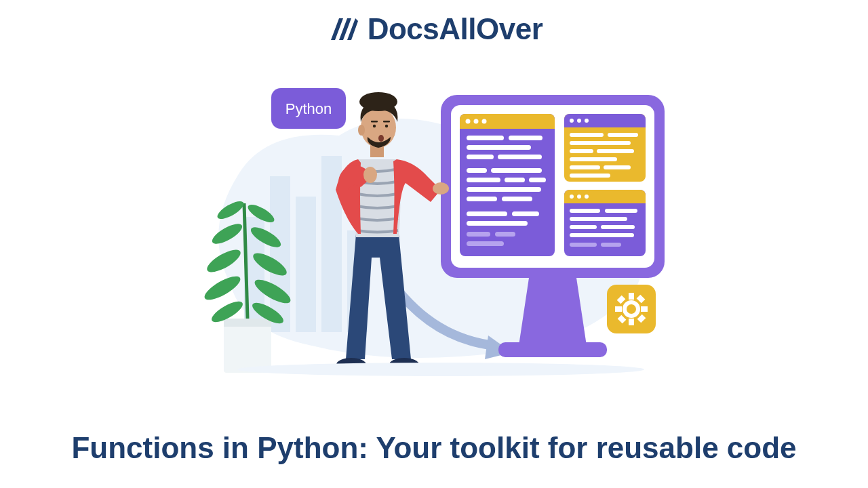  What do you see at coordinates (434, 23) in the screenshot?
I see `header: DocsAllOver` at bounding box center [434, 23].